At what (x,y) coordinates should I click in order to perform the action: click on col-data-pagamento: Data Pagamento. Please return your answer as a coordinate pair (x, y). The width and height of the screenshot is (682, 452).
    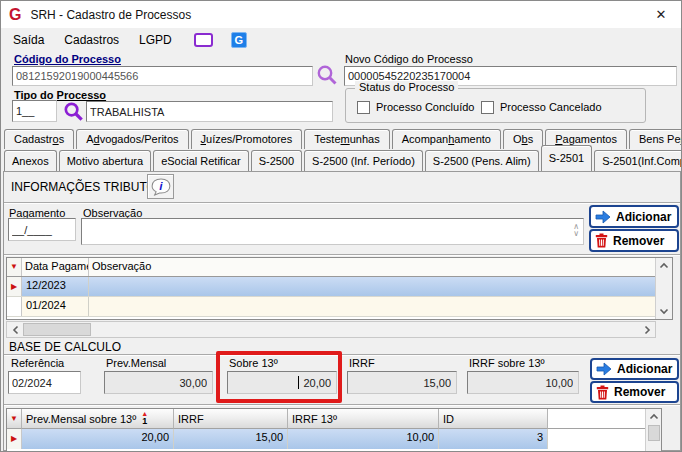
    Looking at the image, I should click on (56, 267).